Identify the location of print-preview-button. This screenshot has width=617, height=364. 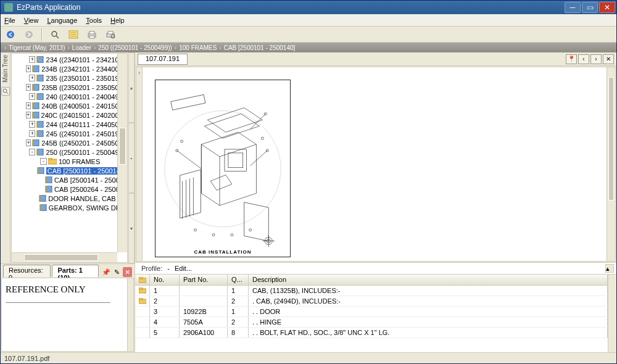
(110, 35).